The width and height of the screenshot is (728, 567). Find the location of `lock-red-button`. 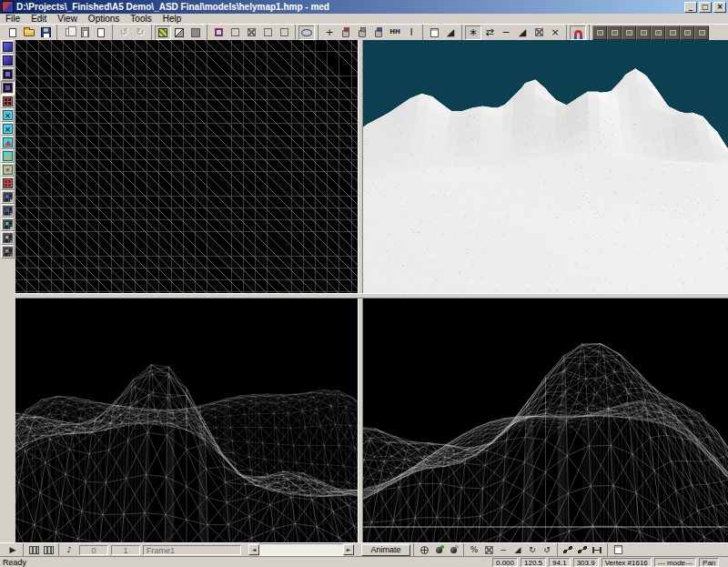

lock-red-button is located at coordinates (346, 33).